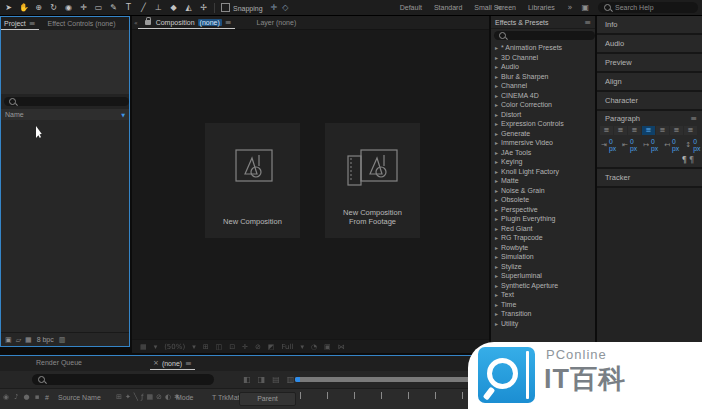 The height and width of the screenshot is (409, 702). What do you see at coordinates (543, 134) in the screenshot?
I see `effects-category: Generate` at bounding box center [543, 134].